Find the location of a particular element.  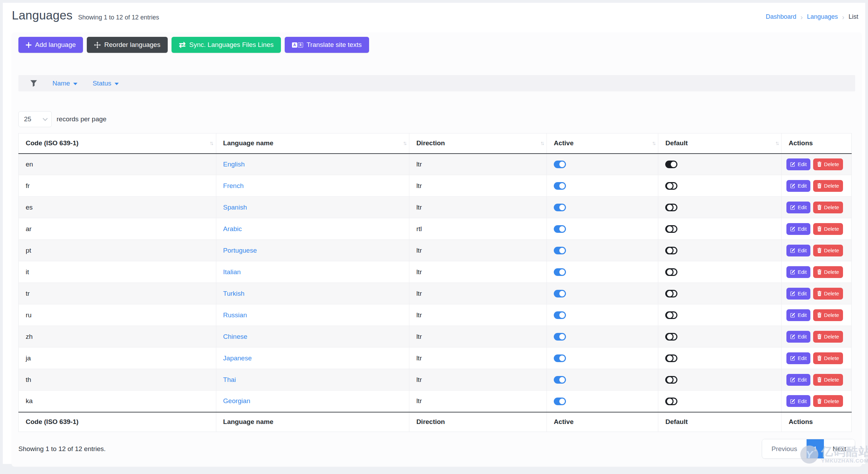

code-cell: ka is located at coordinates (117, 401).